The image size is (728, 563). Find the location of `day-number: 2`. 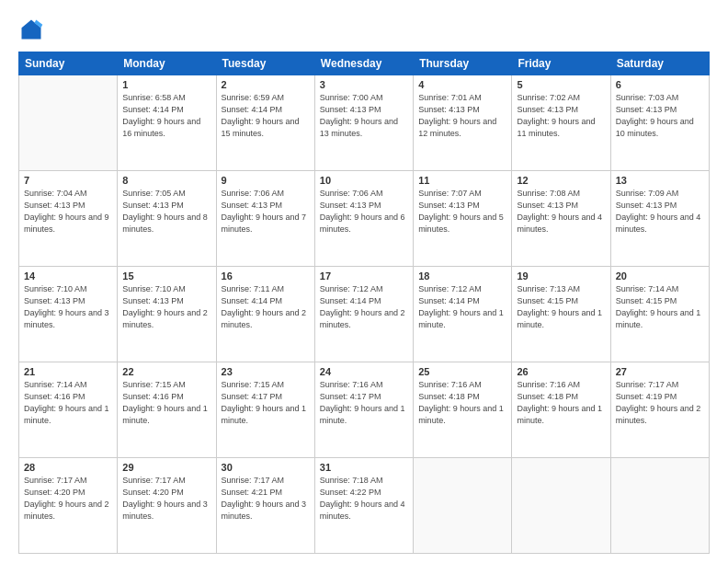

day-number: 2 is located at coordinates (266, 85).